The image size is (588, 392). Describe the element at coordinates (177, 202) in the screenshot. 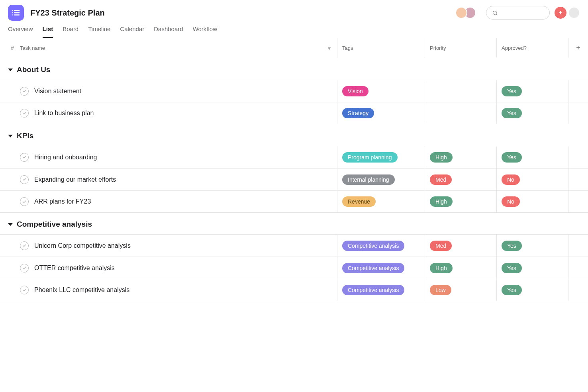

I see `task-cell: ARR plans for FY23` at that location.